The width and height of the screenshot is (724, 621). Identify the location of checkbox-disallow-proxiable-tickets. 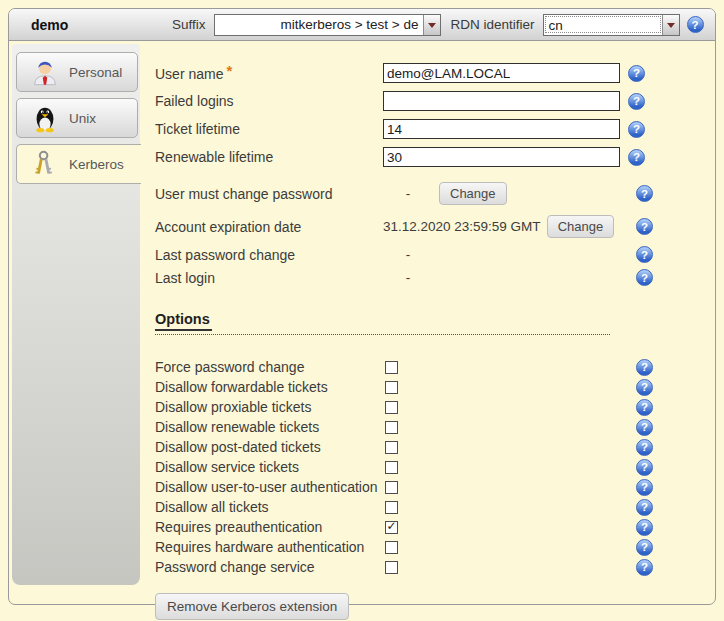
(392, 408).